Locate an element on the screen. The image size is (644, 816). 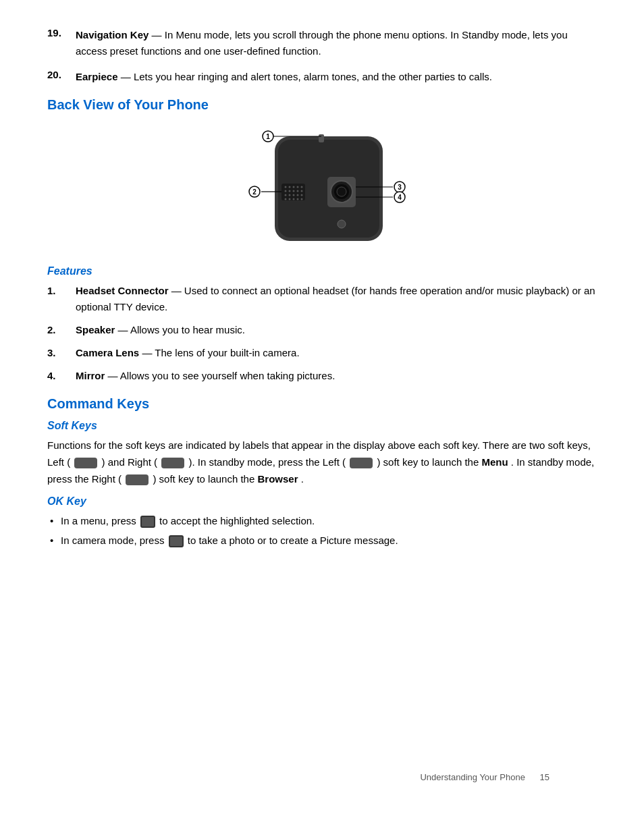
ok-bullet-2-pre: In camera mode, press is located at coordinates (114, 540).